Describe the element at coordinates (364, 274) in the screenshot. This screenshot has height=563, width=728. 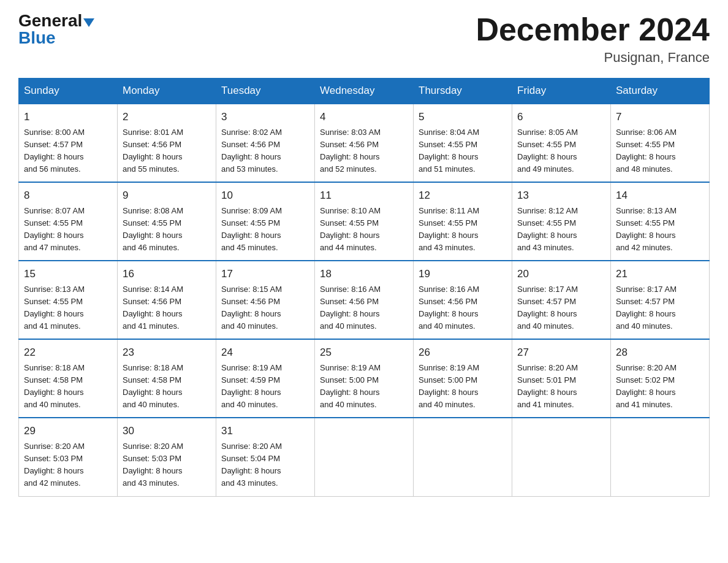
I see `day-number: 18` at that location.